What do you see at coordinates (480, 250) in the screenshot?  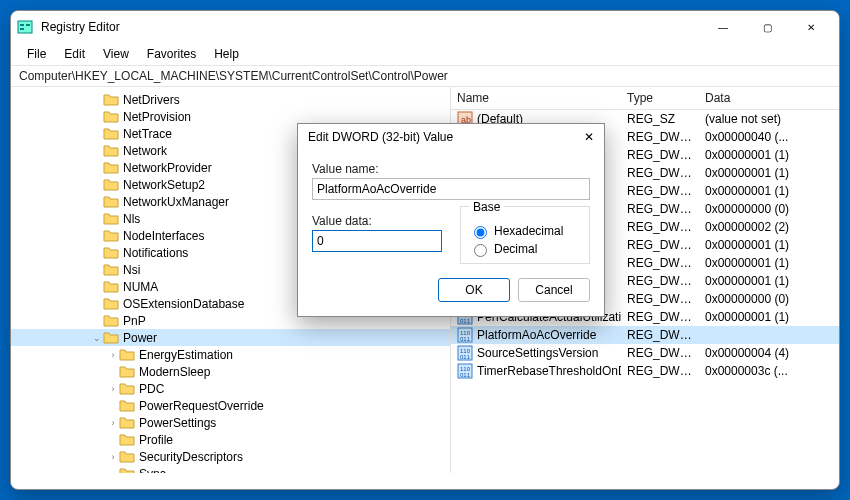 I see `radio-dec-input` at bounding box center [480, 250].